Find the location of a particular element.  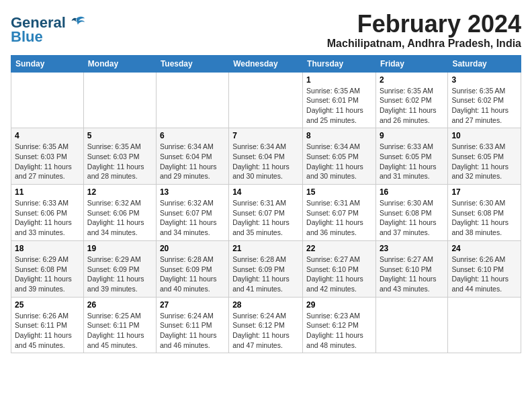

calendar-cell: 24Sunrise: 6:26 AM Sunset: 6:10 PM Dayli… is located at coordinates (485, 269).